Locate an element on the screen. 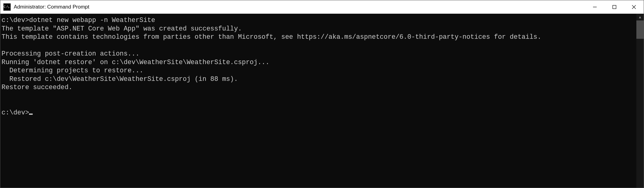  titlebar: C:\. Administrator: Command Prompt is located at coordinates (322, 7).